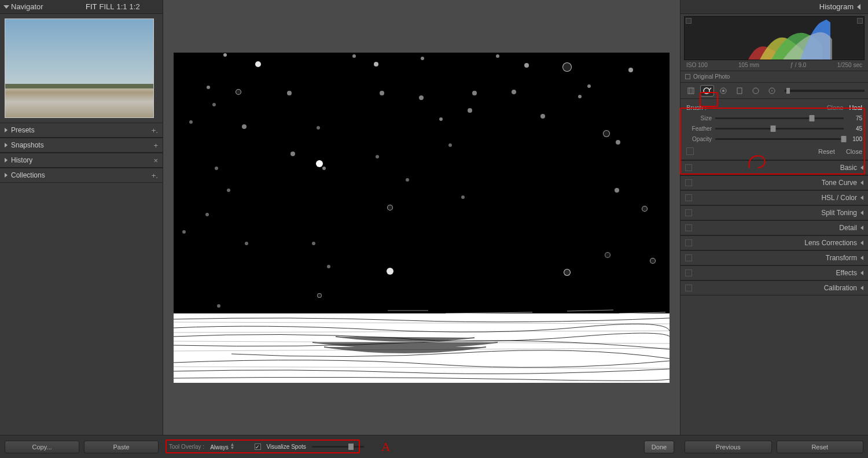  What do you see at coordinates (81, 130) in the screenshot?
I see `panel-presets: Presets+.` at bounding box center [81, 130].